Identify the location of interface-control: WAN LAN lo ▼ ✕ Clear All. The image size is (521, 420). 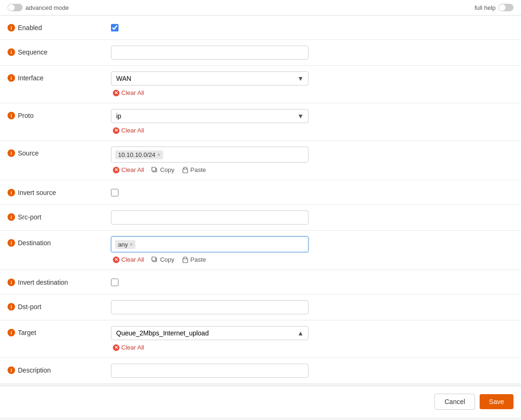
(312, 85).